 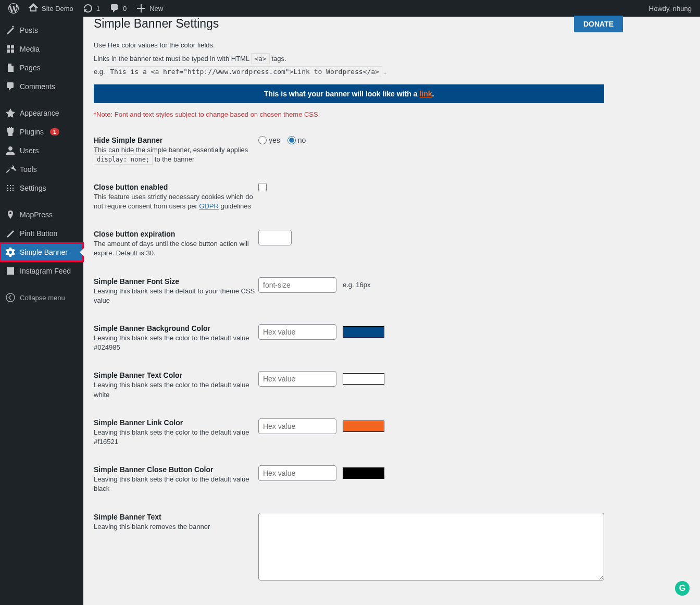 What do you see at coordinates (682, 588) in the screenshot?
I see `grammarly-icon: G` at bounding box center [682, 588].